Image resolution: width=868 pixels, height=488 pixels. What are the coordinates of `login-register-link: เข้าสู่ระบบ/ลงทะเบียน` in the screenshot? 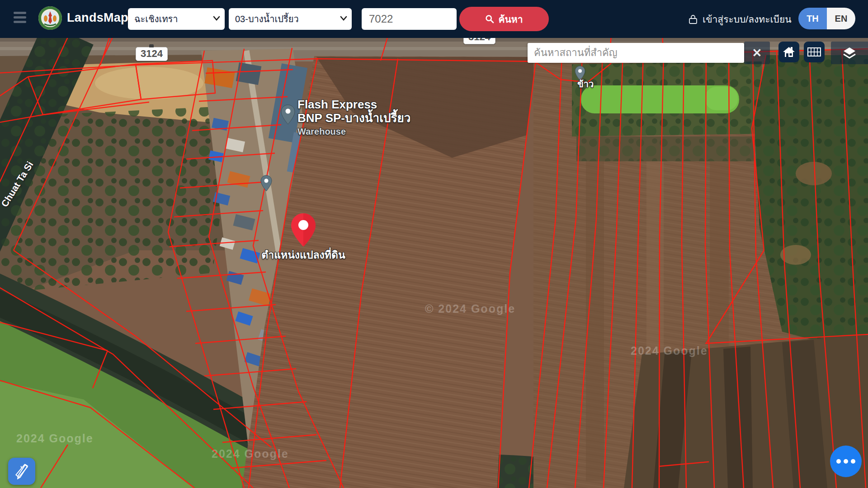 It's located at (740, 19).